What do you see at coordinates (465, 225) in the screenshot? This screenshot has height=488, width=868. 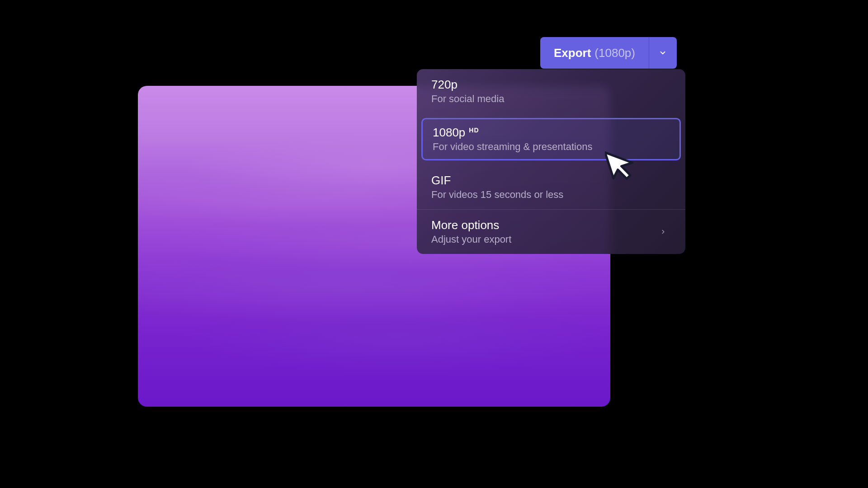 I see `dropdown-more-options-title: More options` at bounding box center [465, 225].